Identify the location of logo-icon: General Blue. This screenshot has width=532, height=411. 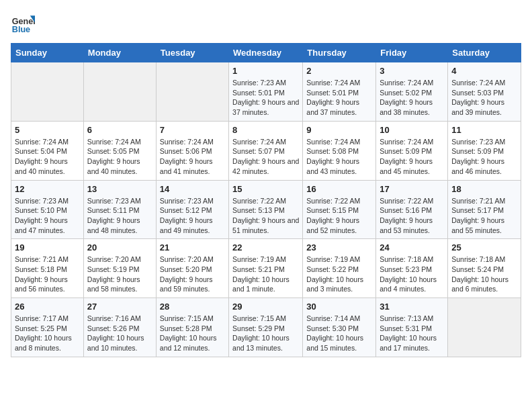
(23, 23).